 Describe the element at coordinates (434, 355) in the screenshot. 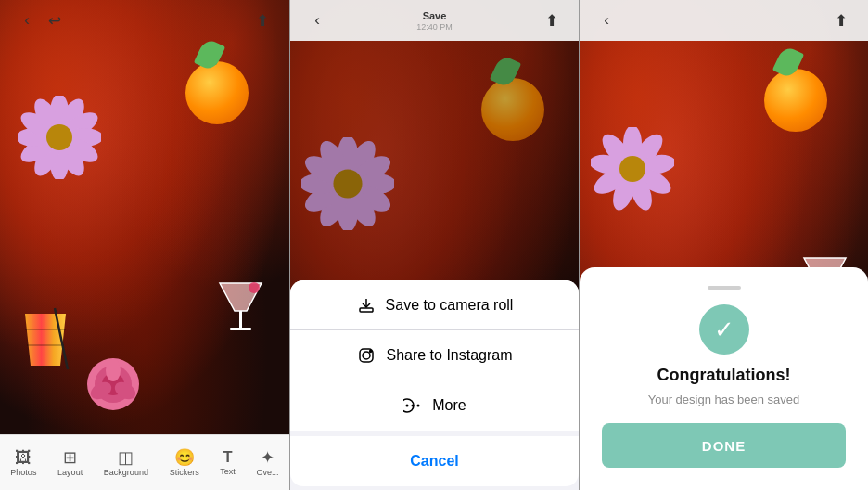

I see `share-instagram-button: Share to Instagram` at that location.